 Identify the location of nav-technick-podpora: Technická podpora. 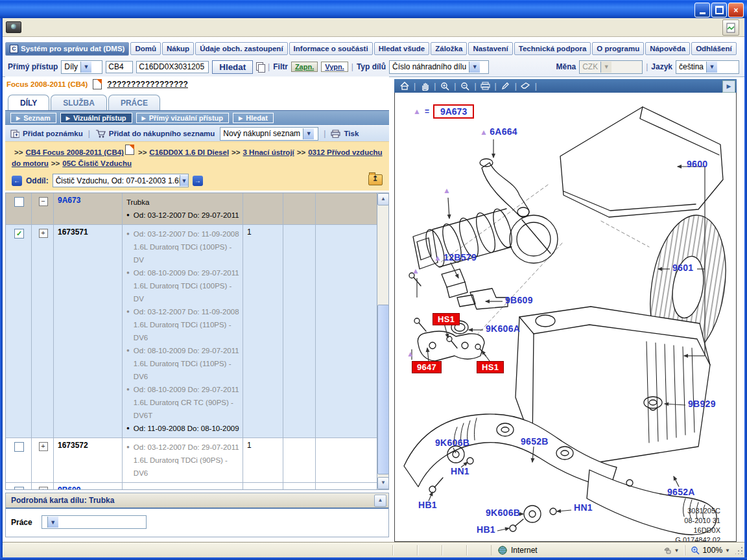
(552, 49).